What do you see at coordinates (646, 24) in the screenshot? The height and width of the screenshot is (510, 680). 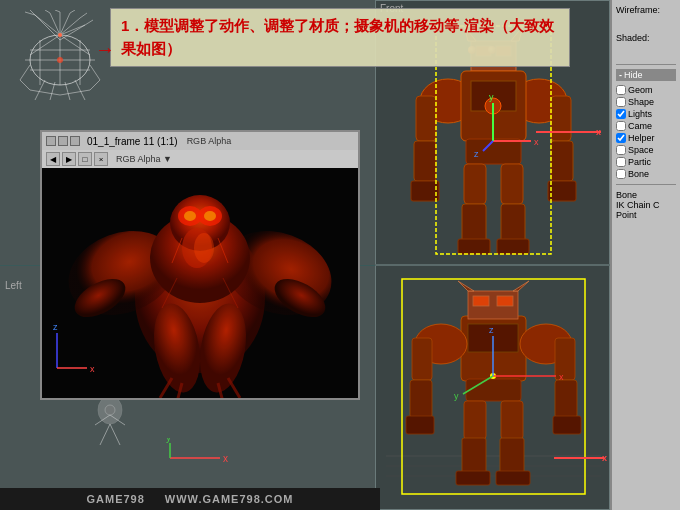 I see `wireframe-preview` at bounding box center [646, 24].